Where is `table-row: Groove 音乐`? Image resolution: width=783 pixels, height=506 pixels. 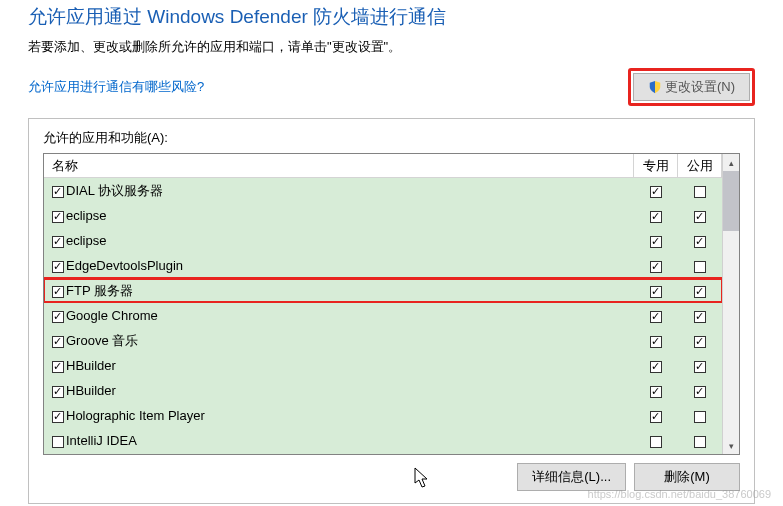
table-row: Groove 音乐 is located at coordinates (383, 340).